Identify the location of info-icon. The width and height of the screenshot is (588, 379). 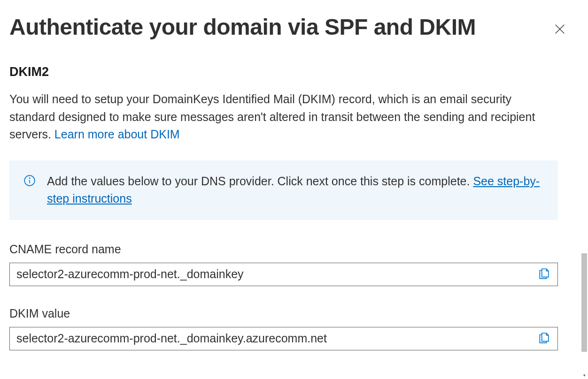
(30, 182).